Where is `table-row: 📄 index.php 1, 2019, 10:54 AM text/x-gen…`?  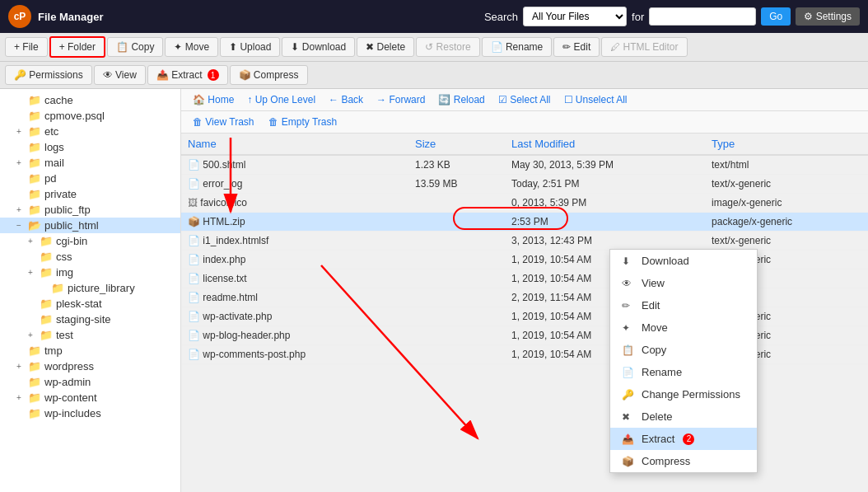 table-row: 📄 index.php 1, 2019, 10:54 AM text/x-gen… is located at coordinates (525, 260).